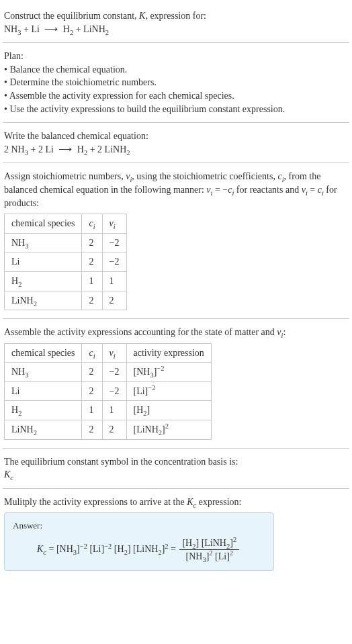  What do you see at coordinates (139, 541) in the screenshot?
I see `answer-box: Answer: Kc = [NH3]−2 [Li]−2 [H2] [LiNH2]…` at bounding box center [139, 541].